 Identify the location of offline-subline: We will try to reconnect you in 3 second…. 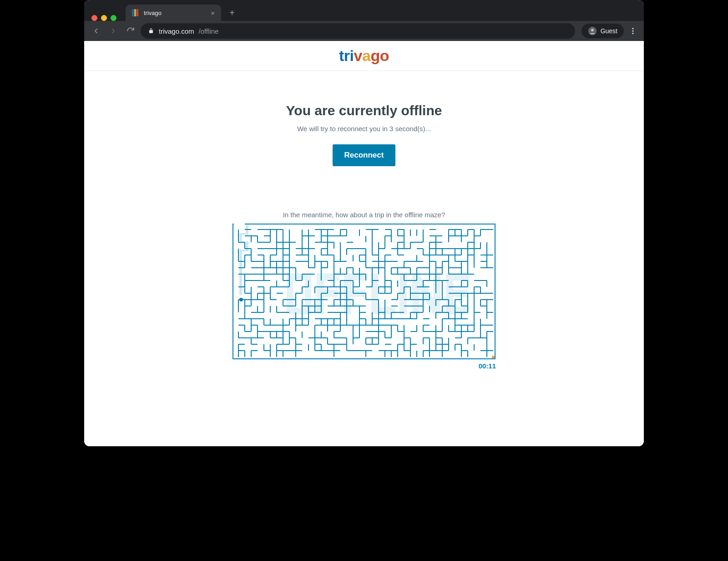
(364, 128).